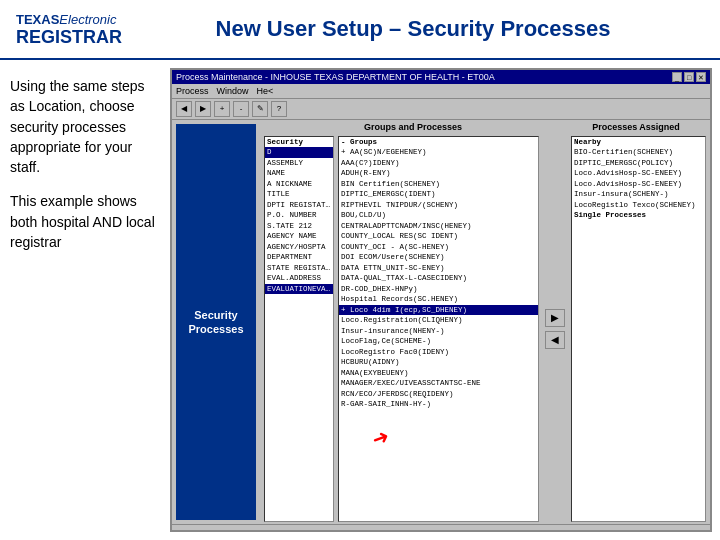 This screenshot has width=720, height=540. What do you see at coordinates (203, 109) in the screenshot?
I see `toolbar-btn-2: ▶` at bounding box center [203, 109].